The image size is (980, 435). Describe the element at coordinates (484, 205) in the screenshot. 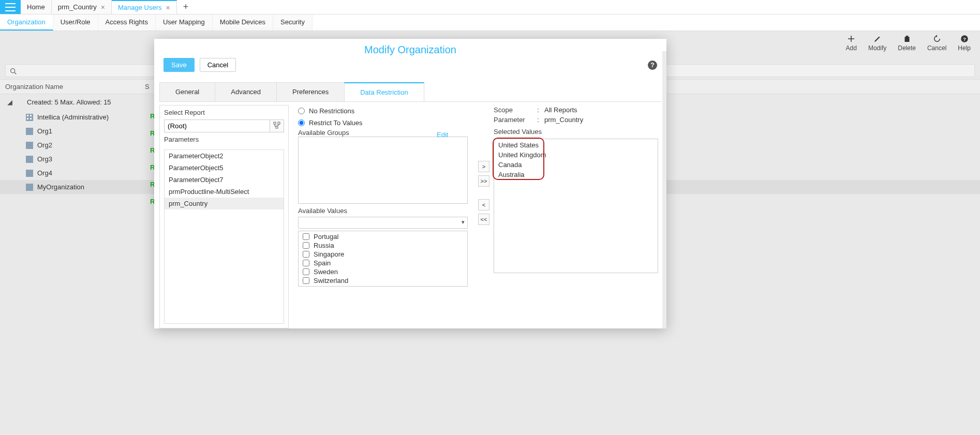

I see `move-left-button: <` at that location.